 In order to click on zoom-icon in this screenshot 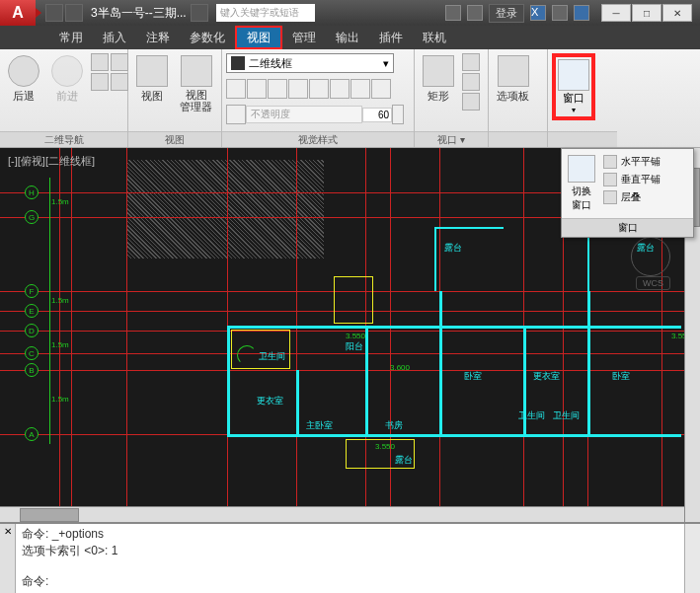, I will do `click(119, 82)`.